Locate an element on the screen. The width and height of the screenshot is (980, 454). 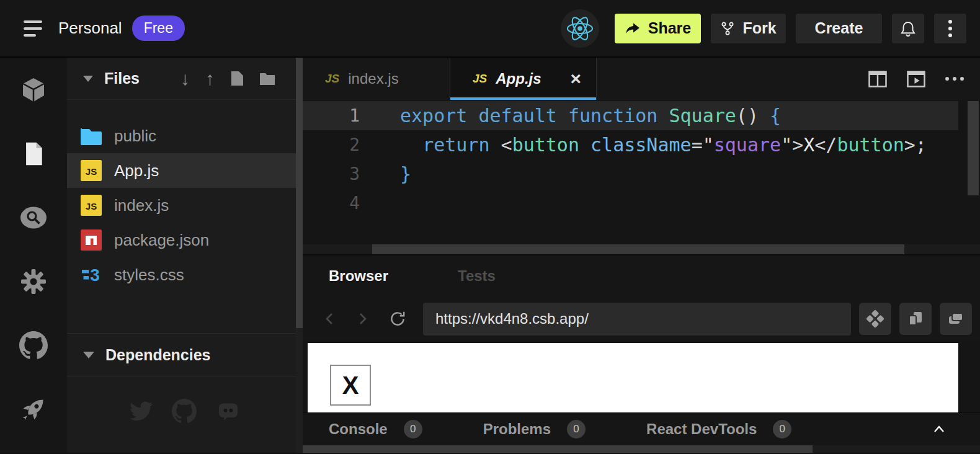
console-tab-react-devtools: React DevTools0 is located at coordinates (719, 429).